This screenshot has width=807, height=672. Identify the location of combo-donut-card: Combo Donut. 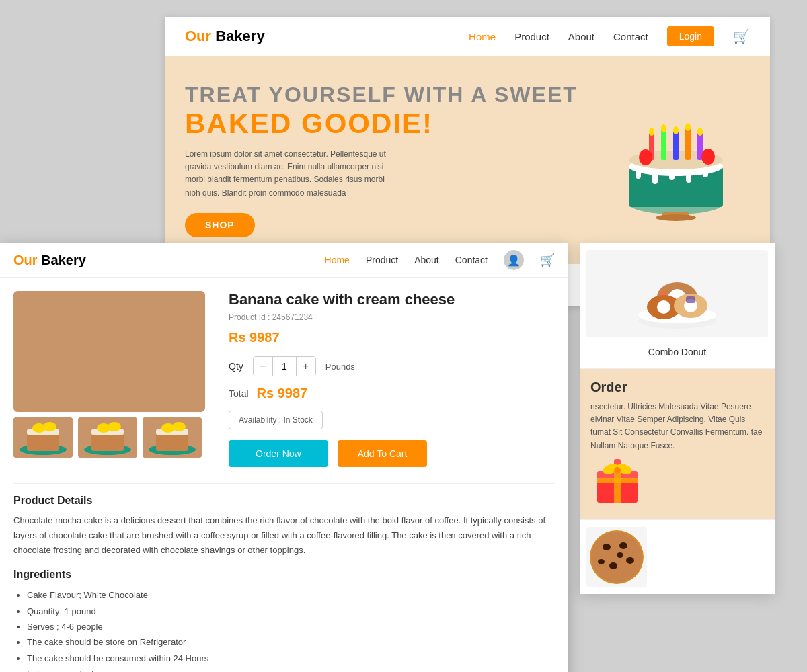
(677, 306).